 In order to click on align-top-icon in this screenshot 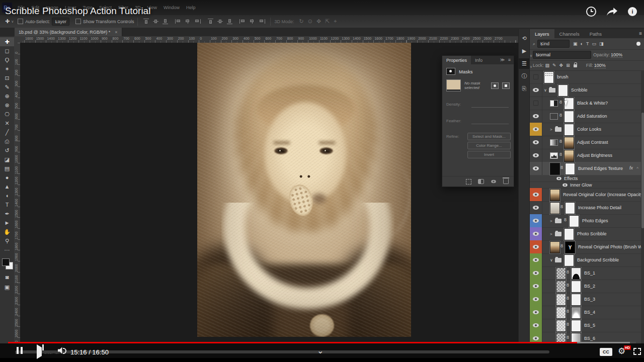, I will do `click(146, 21)`.